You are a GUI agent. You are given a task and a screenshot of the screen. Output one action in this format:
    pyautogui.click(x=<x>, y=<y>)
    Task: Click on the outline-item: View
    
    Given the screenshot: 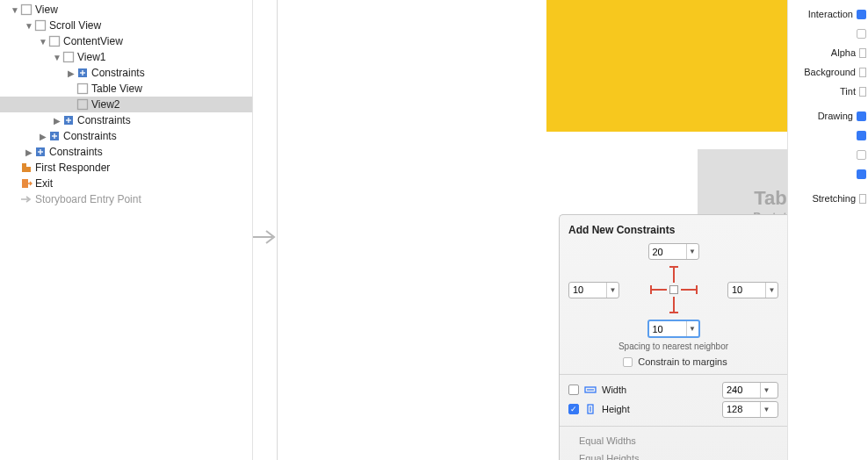 What is the action you would take?
    pyautogui.click(x=127, y=10)
    